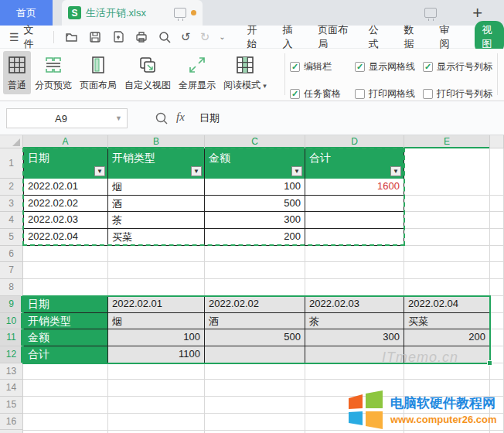 Image resolution: width=504 pixels, height=433 pixels. What do you see at coordinates (478, 13) in the screenshot?
I see `new-tab-button: +` at bounding box center [478, 13].